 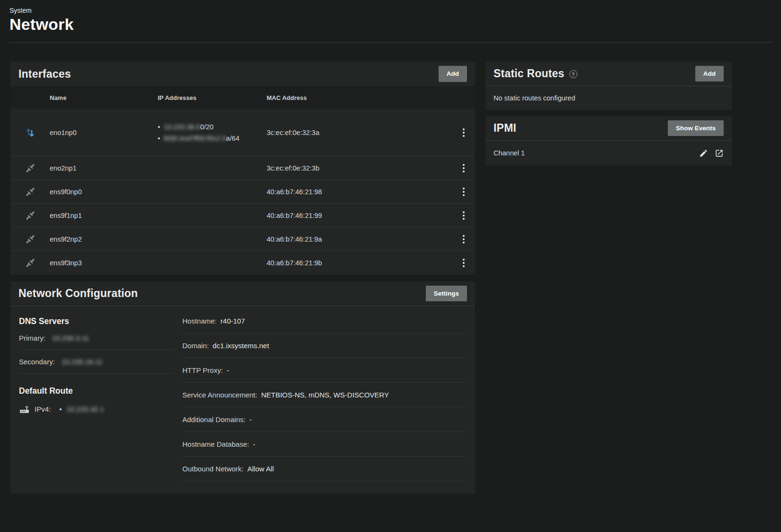 What do you see at coordinates (704, 153) in the screenshot?
I see `edit-pencil-icon` at bounding box center [704, 153].